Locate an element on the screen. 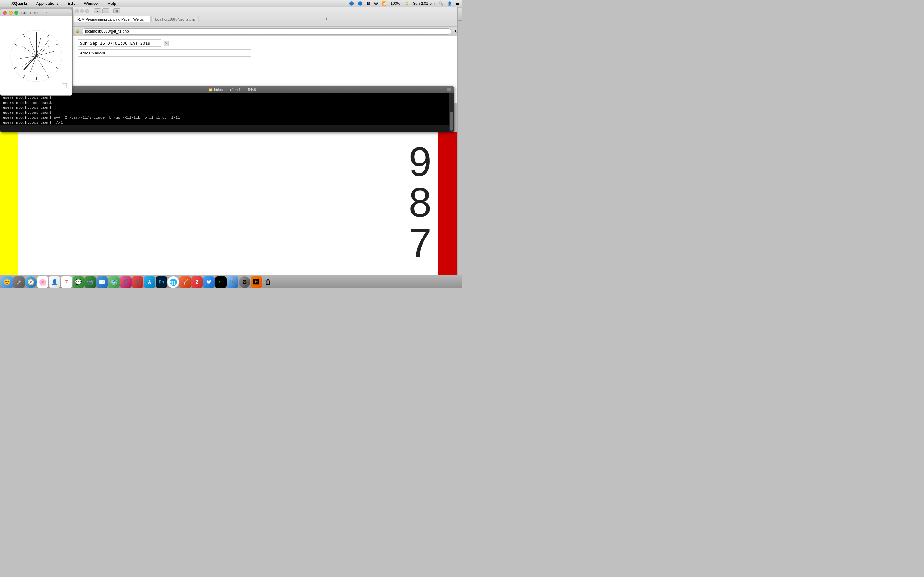 This screenshot has height=577, width=924. terminal-scrollbar-toggle is located at coordinates (449, 90).